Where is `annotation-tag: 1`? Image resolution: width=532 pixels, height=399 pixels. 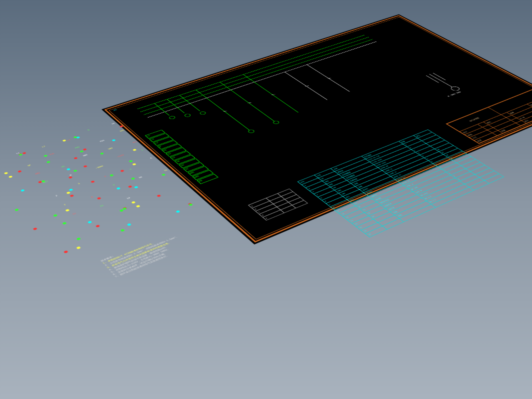 annotation-tag: 1 is located at coordinates (142, 150).